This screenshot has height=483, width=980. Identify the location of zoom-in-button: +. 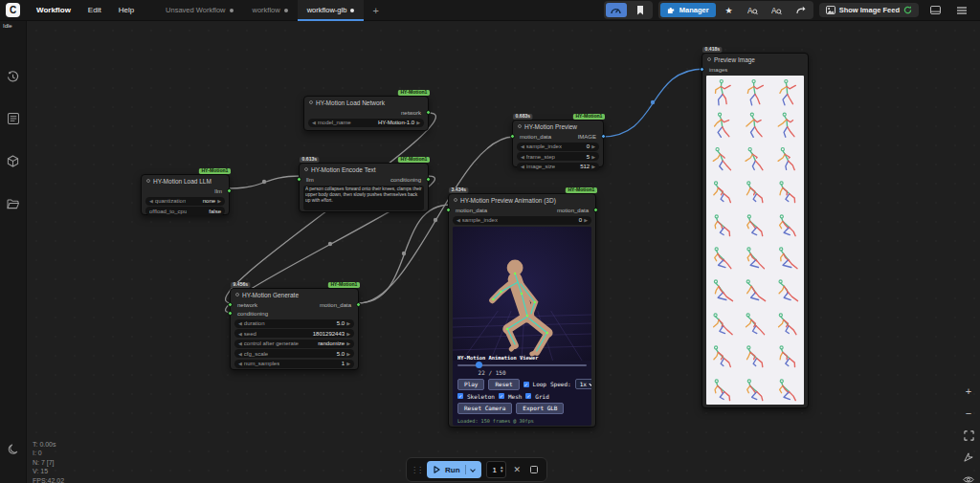
(969, 391).